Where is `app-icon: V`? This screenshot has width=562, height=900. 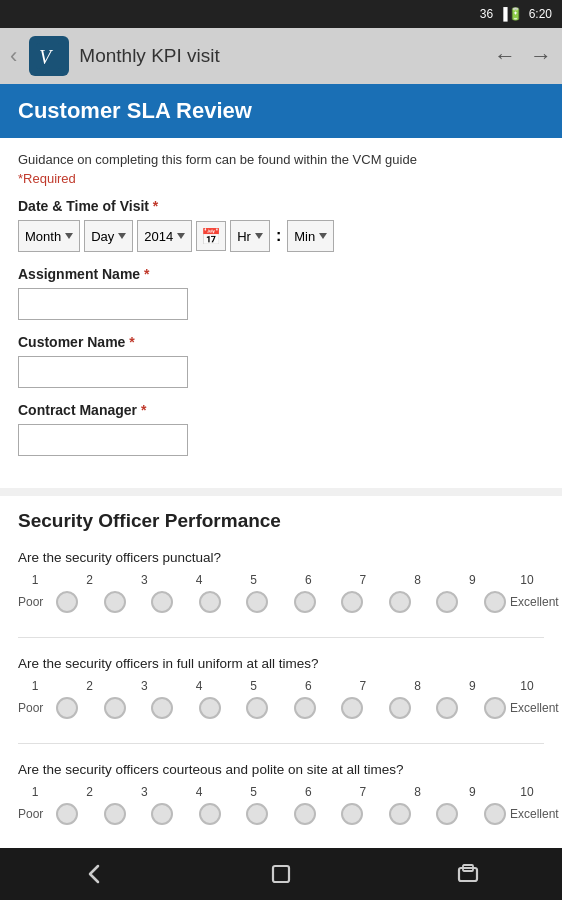
app-icon: V is located at coordinates (49, 56).